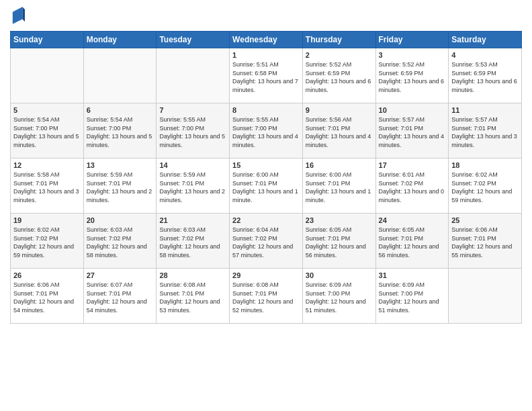 This screenshot has width=532, height=411. What do you see at coordinates (120, 241) in the screenshot?
I see `calendar-cell: 20Sunrise: 6:03 AMSunset: 7:02 PMDayligh…` at bounding box center [120, 241].